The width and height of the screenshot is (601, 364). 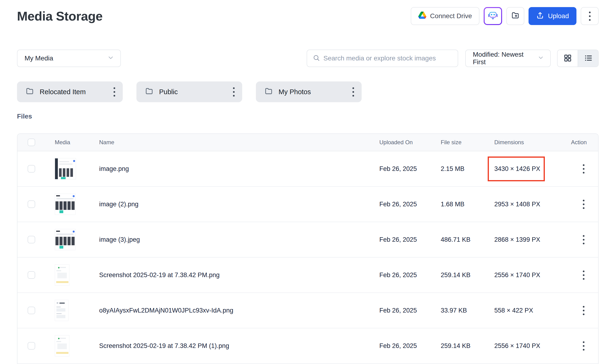 I want to click on file-dimensions-highlighted: 3430 × 1426 PX, so click(x=517, y=169).